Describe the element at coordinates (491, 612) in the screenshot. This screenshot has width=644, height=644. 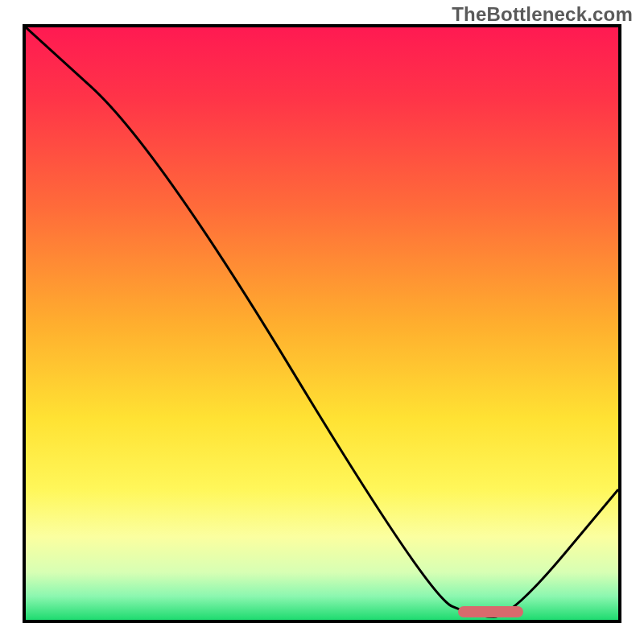
I see `sweet-spot-bar` at that location.